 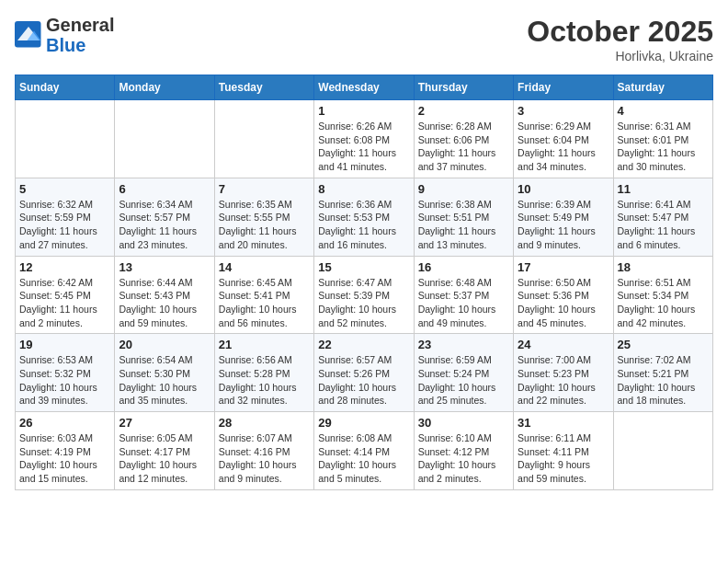 What do you see at coordinates (364, 451) in the screenshot?
I see `calendar-week-row: 26Sunrise: 6:03 AM Sunset: 4:19 PM Dayli…` at bounding box center [364, 451].